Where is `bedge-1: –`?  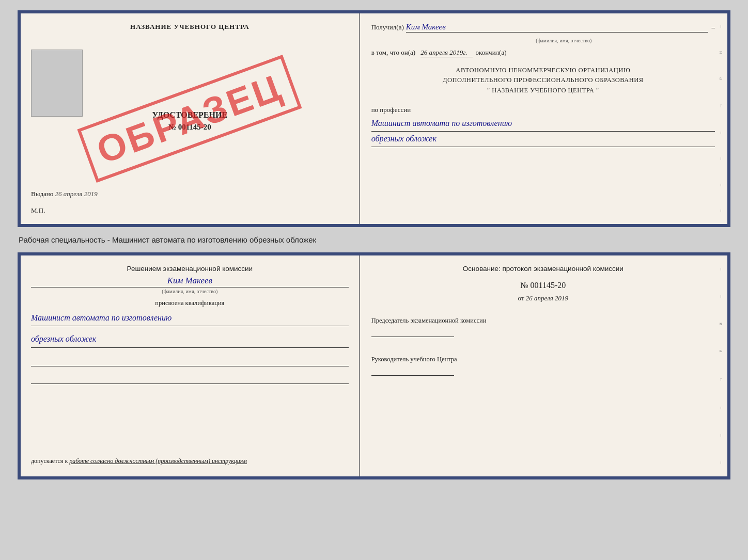
bedge-1: – is located at coordinates (721, 269).